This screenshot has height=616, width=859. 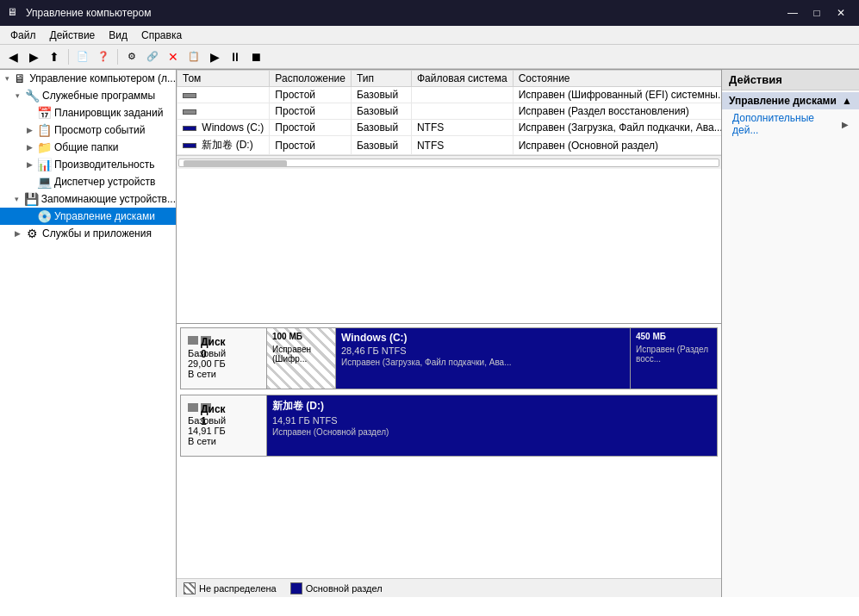 I want to click on tree-icon-service: 🔧, so click(x=32, y=96).